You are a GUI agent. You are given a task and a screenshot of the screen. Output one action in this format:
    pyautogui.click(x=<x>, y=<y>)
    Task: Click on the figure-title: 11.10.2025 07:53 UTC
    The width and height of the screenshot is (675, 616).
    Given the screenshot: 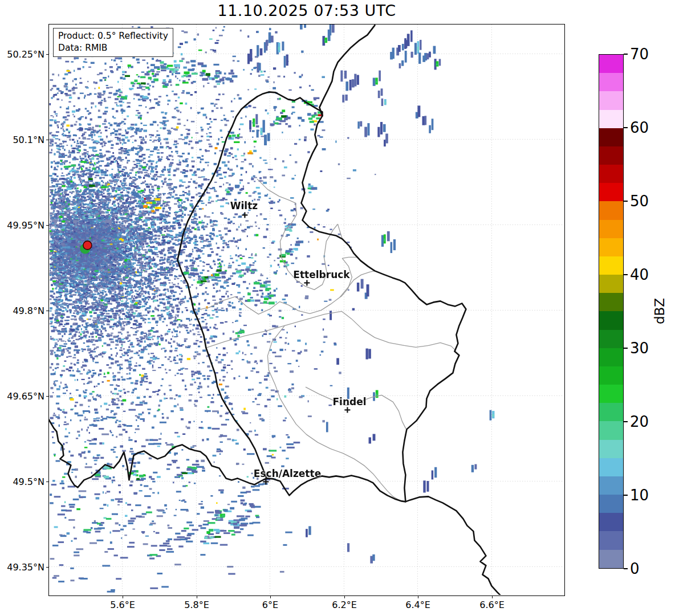 What is the action you would take?
    pyautogui.click(x=307, y=10)
    